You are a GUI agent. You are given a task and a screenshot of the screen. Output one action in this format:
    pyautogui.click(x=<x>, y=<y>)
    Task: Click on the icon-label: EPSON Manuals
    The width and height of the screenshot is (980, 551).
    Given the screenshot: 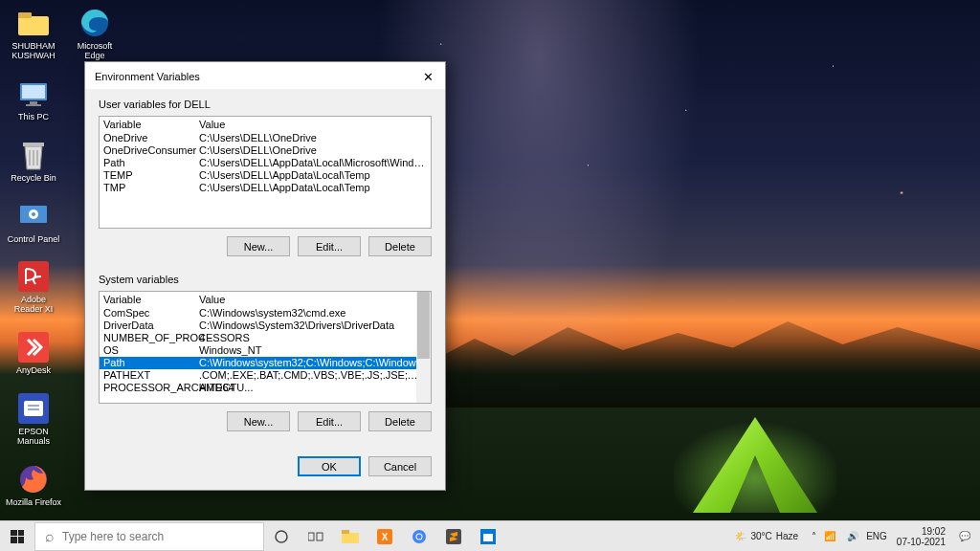 What is the action you would take?
    pyautogui.click(x=33, y=437)
    